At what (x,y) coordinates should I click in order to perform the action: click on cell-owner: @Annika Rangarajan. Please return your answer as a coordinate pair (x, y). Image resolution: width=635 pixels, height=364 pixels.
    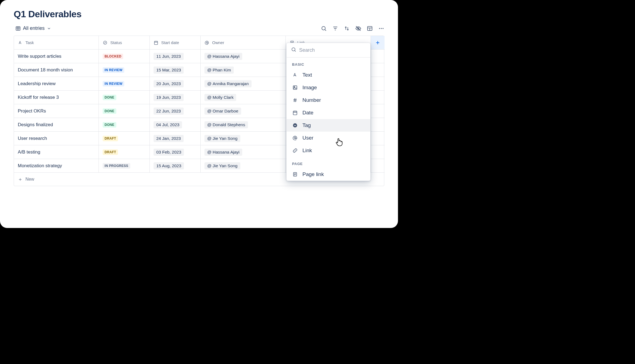
    Looking at the image, I should click on (243, 84).